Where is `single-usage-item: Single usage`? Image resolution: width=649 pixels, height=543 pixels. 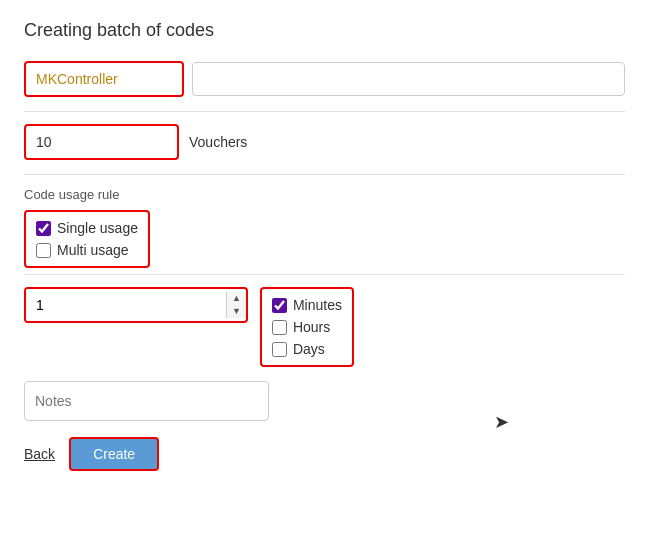
single-usage-item: Single usage is located at coordinates (87, 228).